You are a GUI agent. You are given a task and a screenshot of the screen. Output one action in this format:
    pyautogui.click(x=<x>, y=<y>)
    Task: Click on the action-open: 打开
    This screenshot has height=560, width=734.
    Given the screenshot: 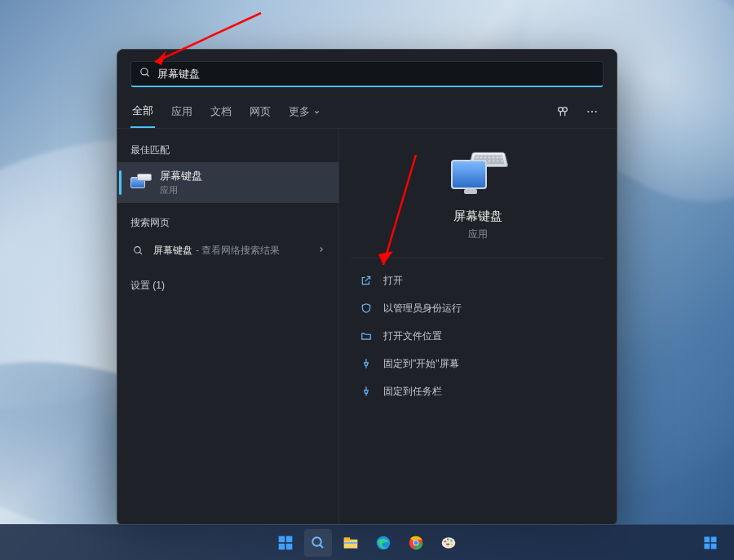 What is the action you would take?
    pyautogui.click(x=478, y=280)
    